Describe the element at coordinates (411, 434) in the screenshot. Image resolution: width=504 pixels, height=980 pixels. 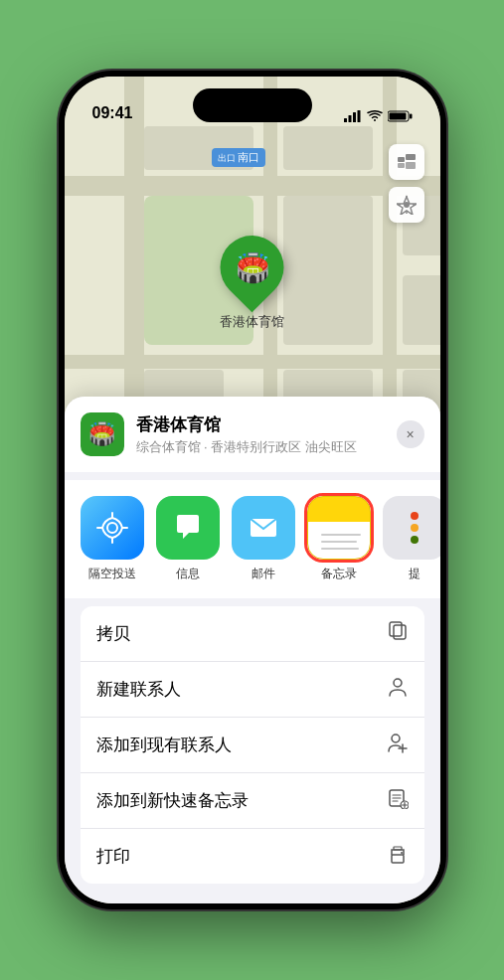
I see `close-button: ×` at that location.